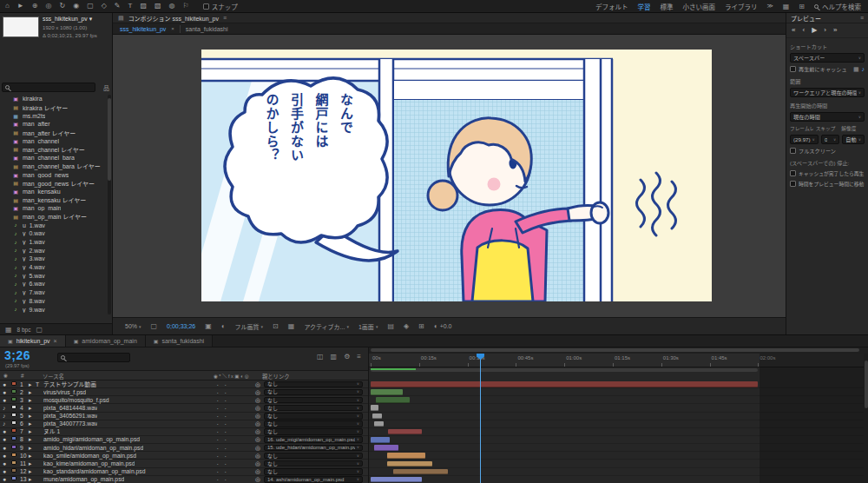  Describe the element at coordinates (62, 6) in the screenshot. I see `orbit-camera-tool: ↻` at that location.